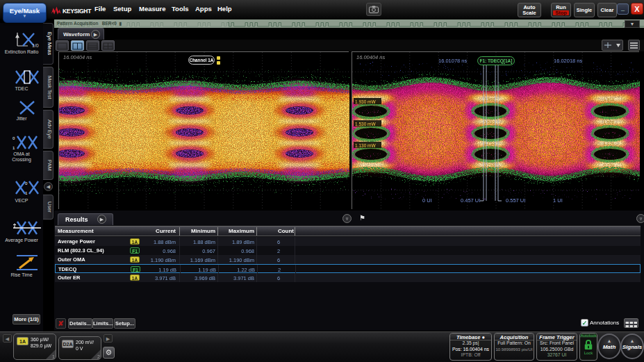  Describe the element at coordinates (35, 46) in the screenshot. I see `svg-text: 1/0` at that location.